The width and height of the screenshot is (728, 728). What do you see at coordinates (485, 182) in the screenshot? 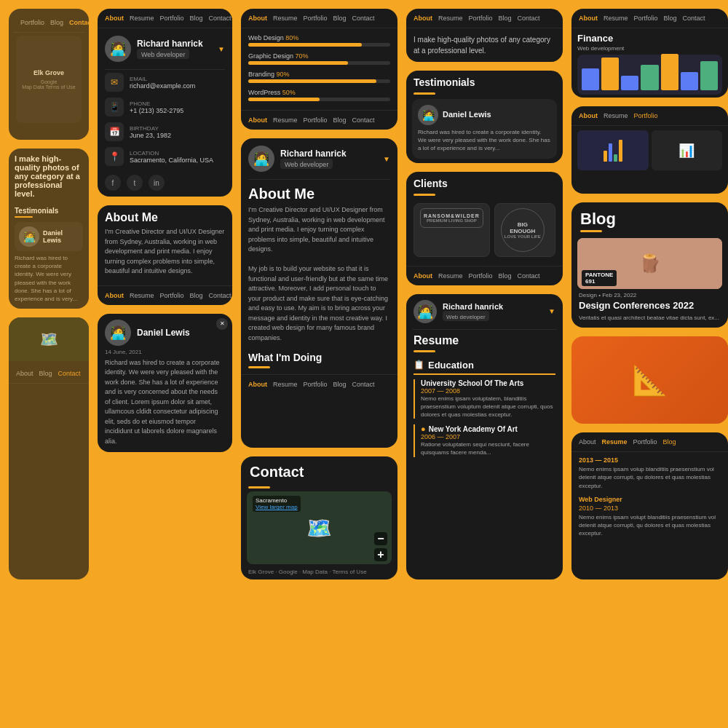
I see `clients-title: Clients` at bounding box center [485, 182].